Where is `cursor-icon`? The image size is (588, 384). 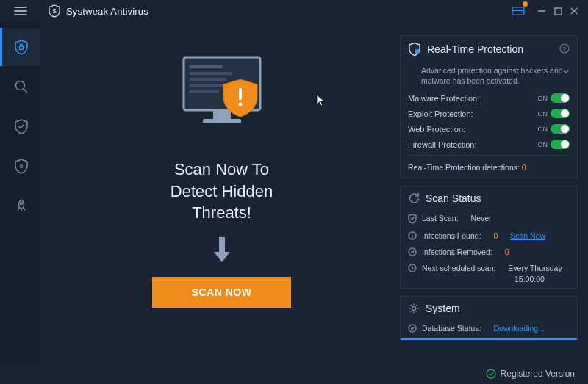 cursor-icon is located at coordinates (321, 101).